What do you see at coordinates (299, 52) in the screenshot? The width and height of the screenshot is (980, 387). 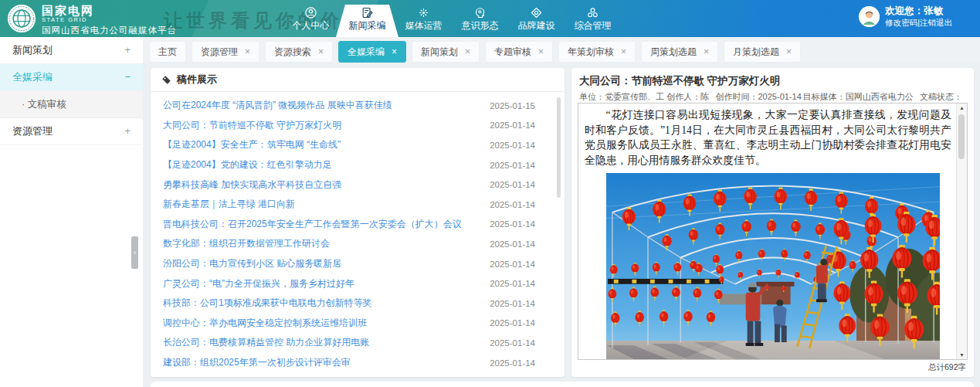 I see `tab-resource-search: 资源搜索×` at bounding box center [299, 52].